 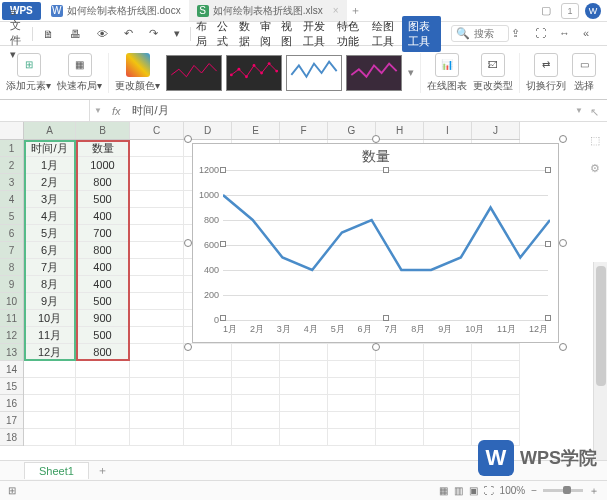 What do you see at coordinates (284, 73) in the screenshot?
I see `chart-style-gallery` at bounding box center [284, 73].